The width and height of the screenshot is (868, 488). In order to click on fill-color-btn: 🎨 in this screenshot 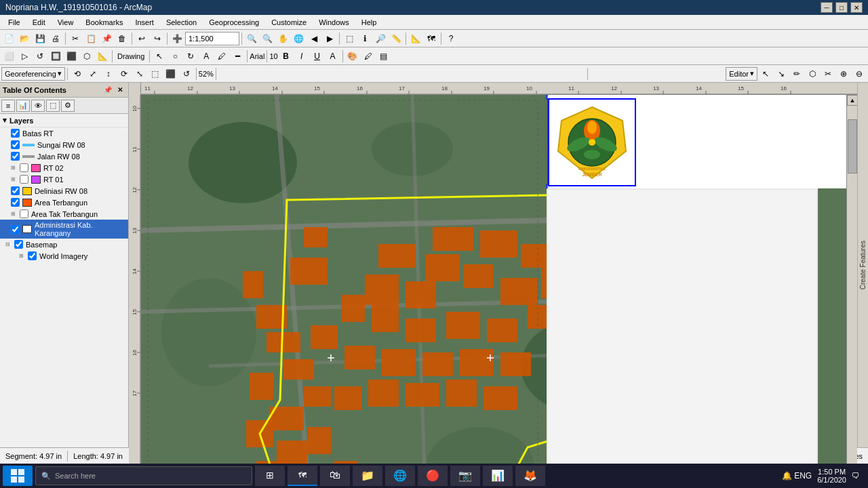, I will do `click(353, 56)`.